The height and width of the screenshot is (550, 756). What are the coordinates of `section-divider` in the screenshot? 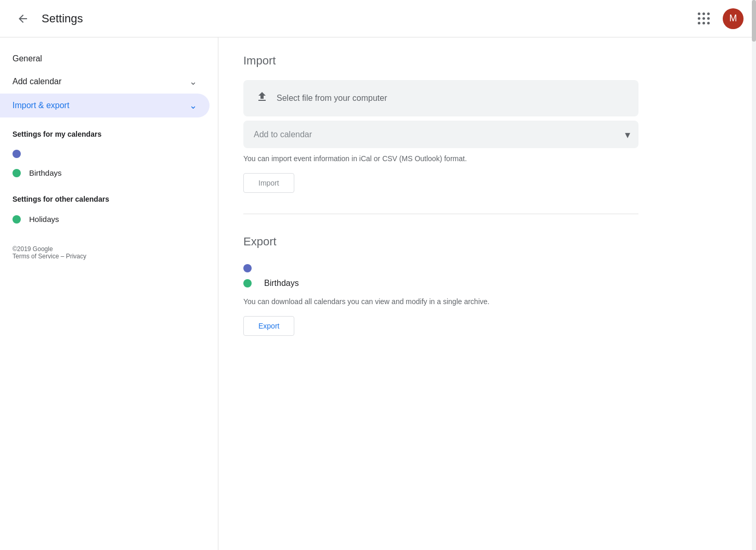 It's located at (441, 214).